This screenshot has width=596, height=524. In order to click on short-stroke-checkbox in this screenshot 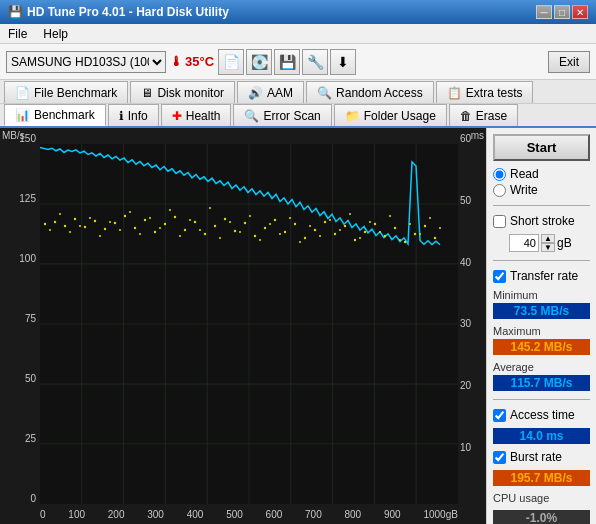, I will do `click(500, 222)`.